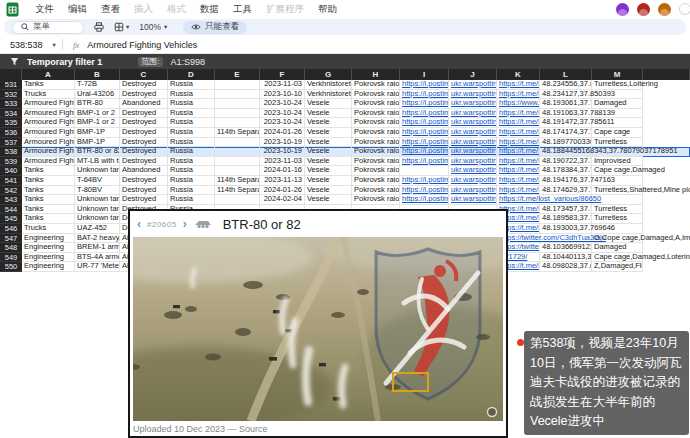  Describe the element at coordinates (98, 85) in the screenshot. I see `cell: T-72B` at that location.